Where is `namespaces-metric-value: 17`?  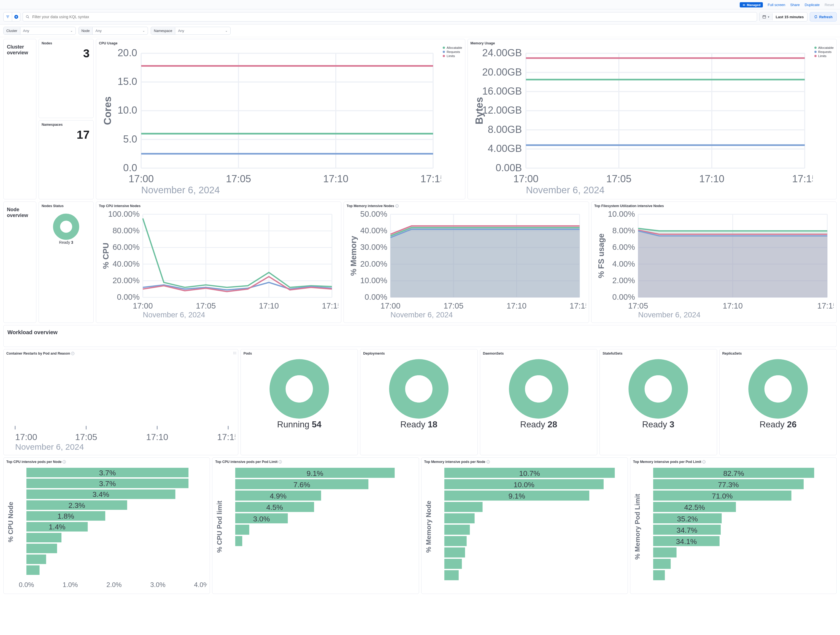
namespaces-metric-value: 17 is located at coordinates (66, 134).